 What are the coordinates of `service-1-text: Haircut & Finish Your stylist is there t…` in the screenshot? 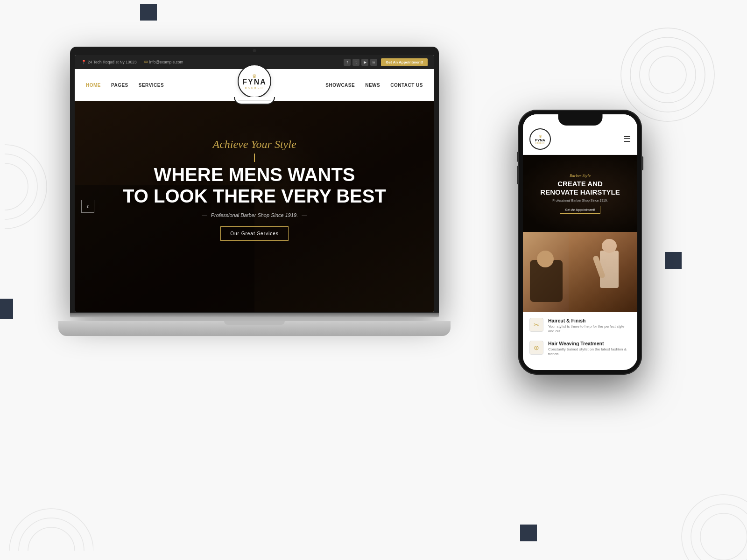 It's located at (589, 326).